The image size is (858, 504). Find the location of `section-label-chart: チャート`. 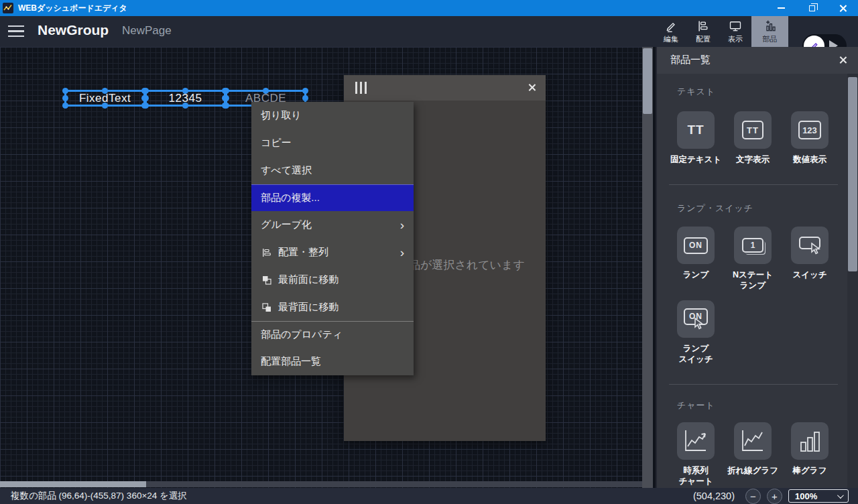

section-label-chart: チャート is located at coordinates (696, 405).